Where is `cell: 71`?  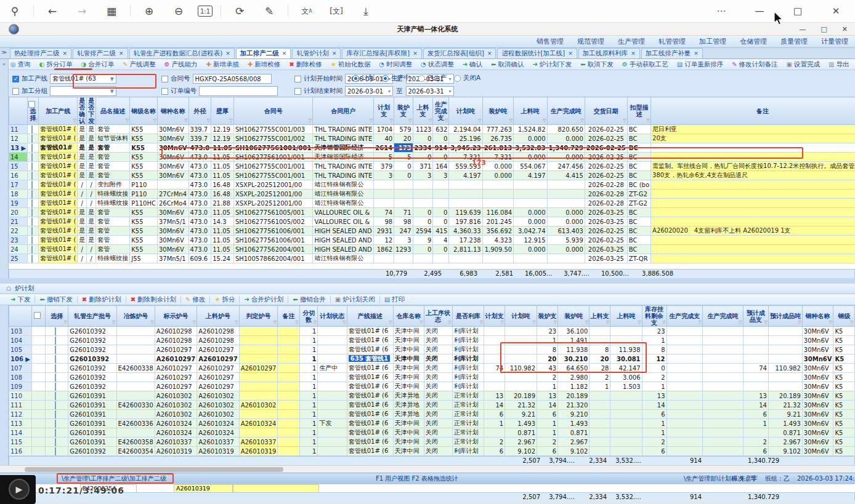
cell: 71 is located at coordinates (403, 213).